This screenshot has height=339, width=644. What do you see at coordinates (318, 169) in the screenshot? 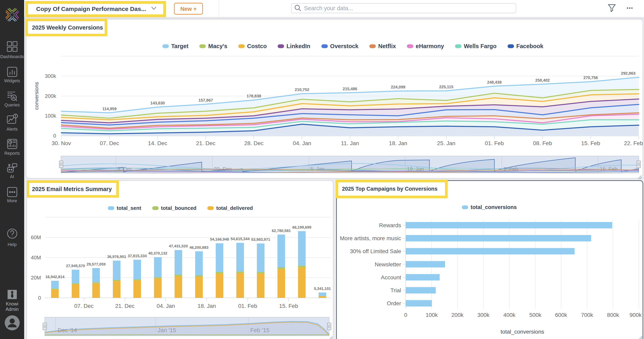
I see `svg-text: 5. Jan` at bounding box center [318, 169].